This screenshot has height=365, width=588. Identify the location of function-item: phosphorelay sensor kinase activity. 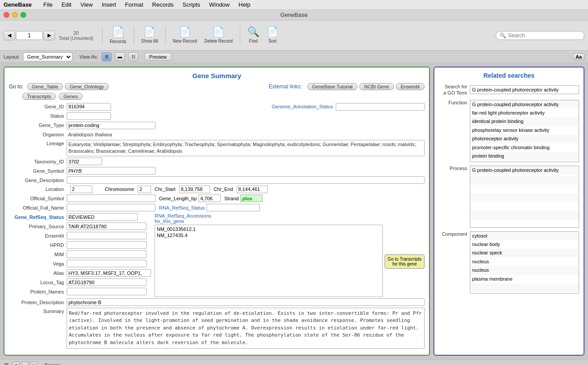
(524, 131).